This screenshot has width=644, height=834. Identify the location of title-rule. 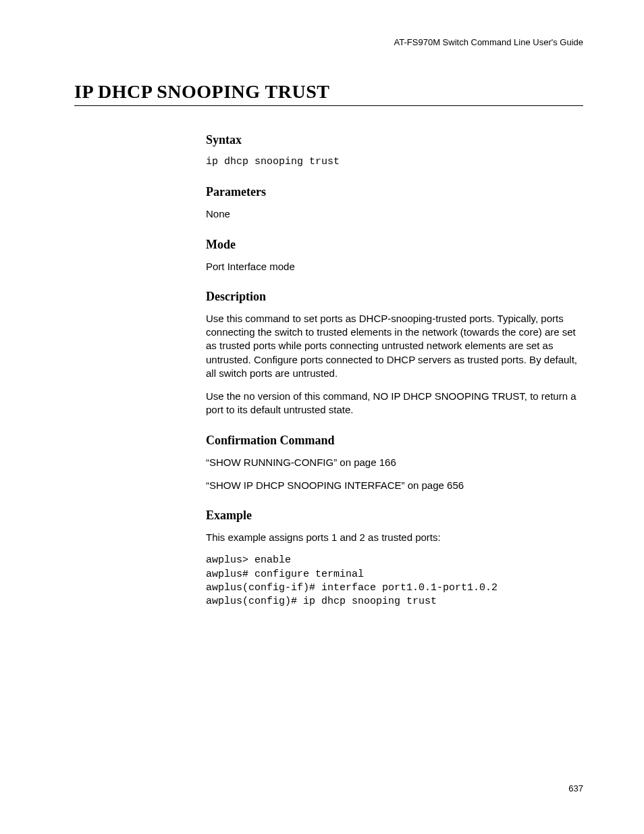
(329, 105).